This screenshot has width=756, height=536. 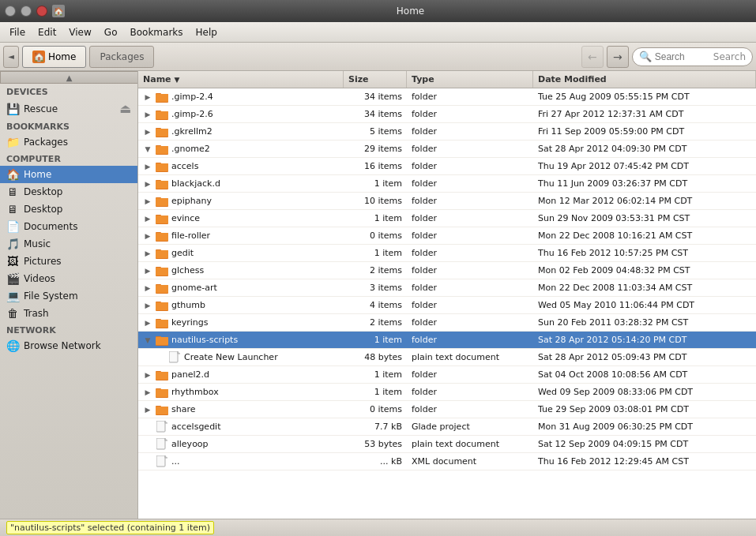 What do you see at coordinates (447, 392) in the screenshot?
I see `table-row: ▶rhythmbox1 itemfolderWed 09 Sep 2009 08…` at bounding box center [447, 392].